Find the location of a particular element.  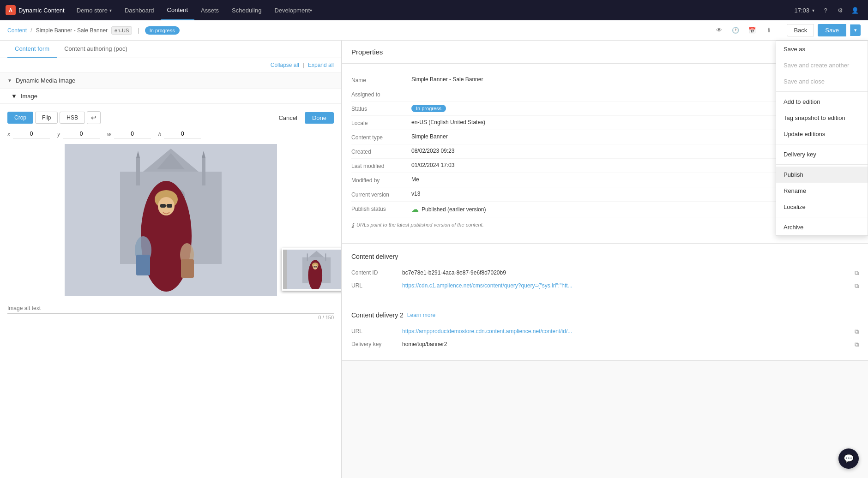

crop-coords: x y w h is located at coordinates (171, 134).